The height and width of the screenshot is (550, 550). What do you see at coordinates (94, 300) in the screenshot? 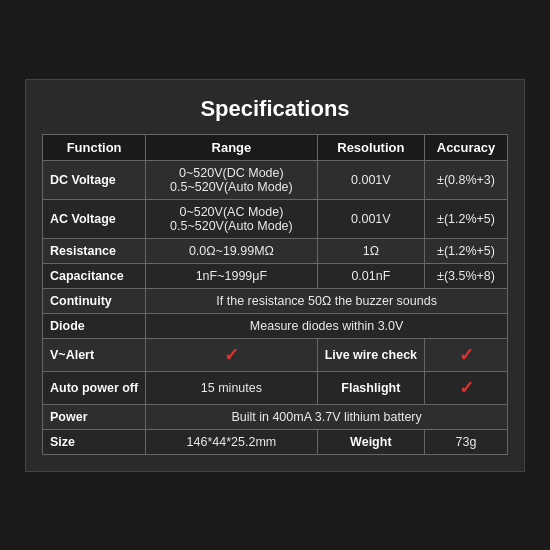
I see `func-continuity: Continuity` at bounding box center [94, 300].